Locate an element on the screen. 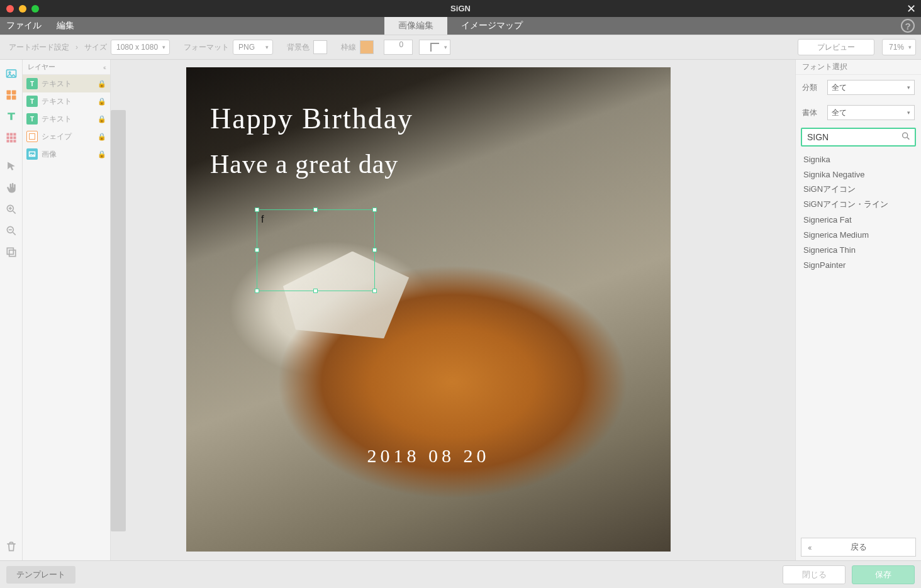 The image size is (921, 588). size-label: サイズ is located at coordinates (96, 48).